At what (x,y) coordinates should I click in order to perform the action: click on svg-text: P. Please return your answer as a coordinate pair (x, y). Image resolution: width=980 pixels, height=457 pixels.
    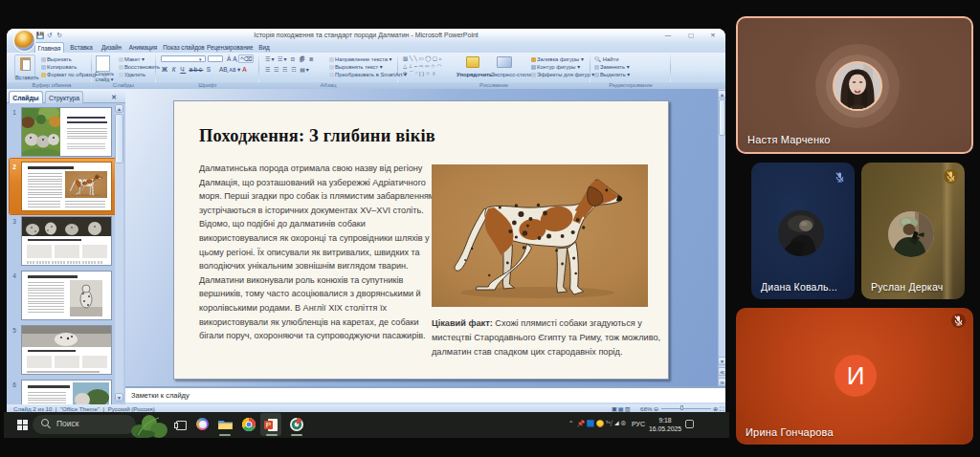
    Looking at the image, I should click on (268, 424).